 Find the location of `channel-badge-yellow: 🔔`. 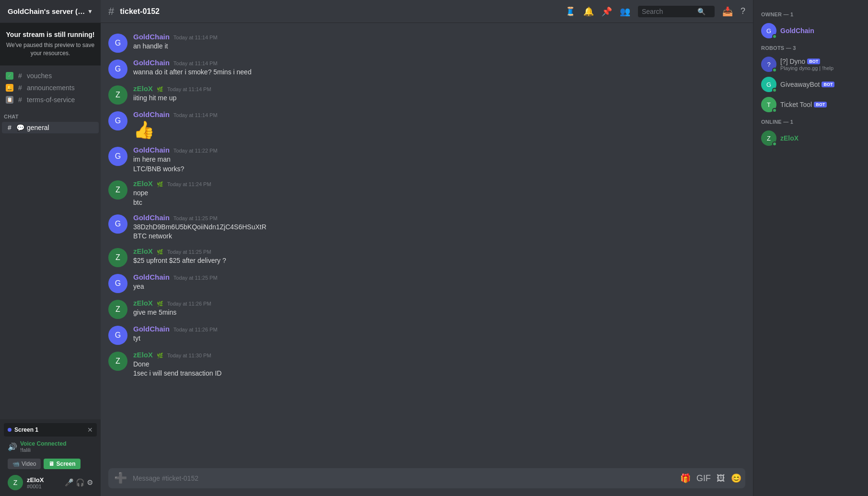

channel-badge-yellow: 🔔 is located at coordinates (10, 88).